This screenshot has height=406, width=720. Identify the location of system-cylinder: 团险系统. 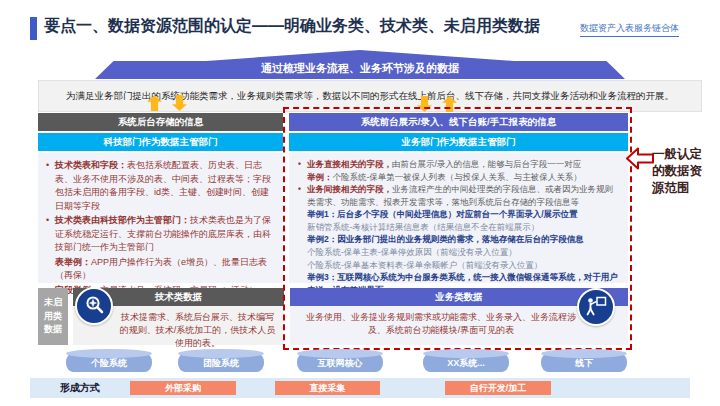
(221, 362).